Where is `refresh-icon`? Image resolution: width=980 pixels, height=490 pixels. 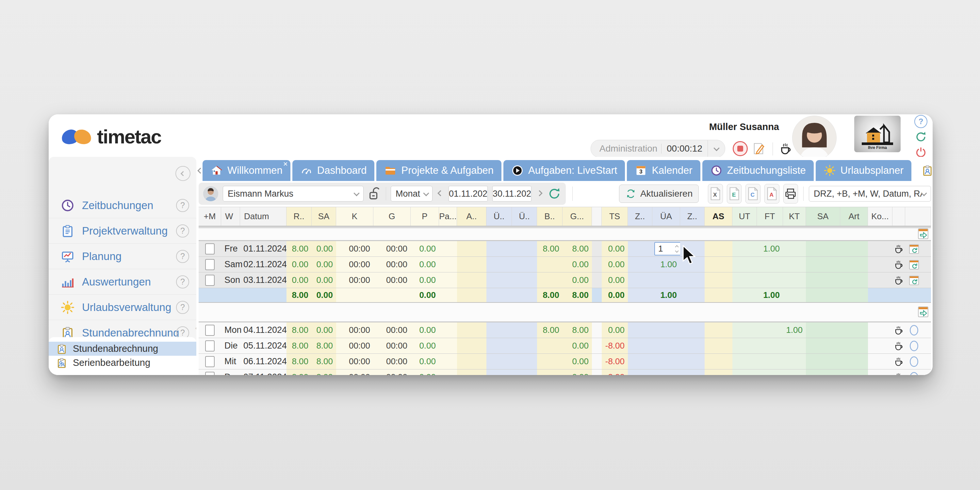
refresh-icon is located at coordinates (921, 137).